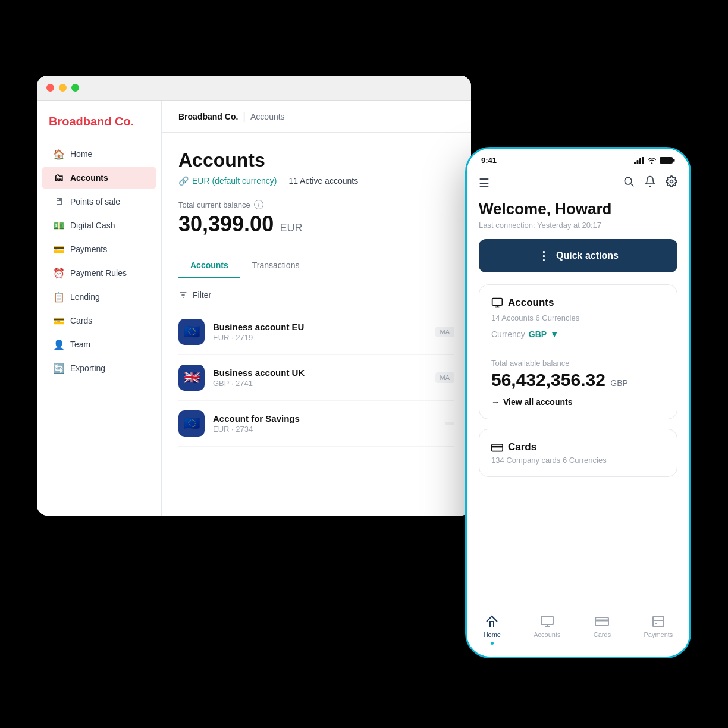 The image size is (728, 728). I want to click on browser-titlebar, so click(254, 88).